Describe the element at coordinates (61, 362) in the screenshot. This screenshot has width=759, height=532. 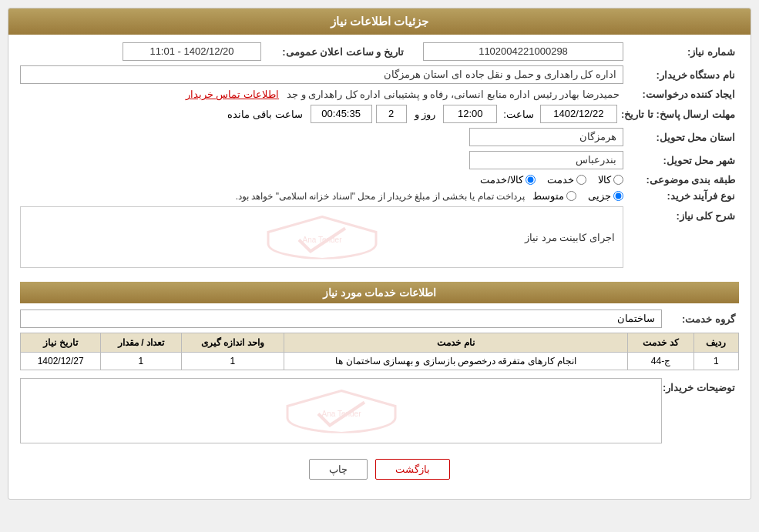
I see `cell-date: 1402/12/27` at that location.